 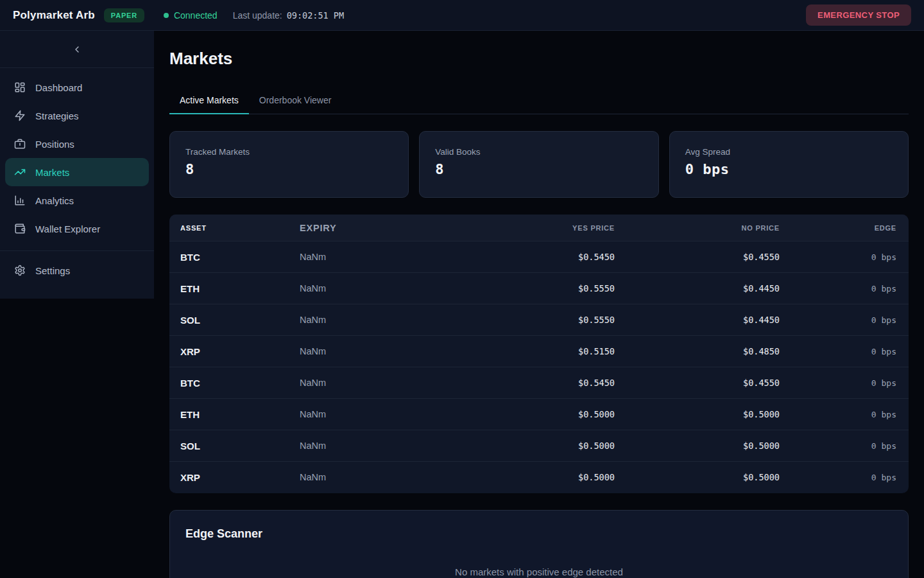 I want to click on edge-scanner-panel: Edge Scanner No markets with positive ed…, so click(x=539, y=544).